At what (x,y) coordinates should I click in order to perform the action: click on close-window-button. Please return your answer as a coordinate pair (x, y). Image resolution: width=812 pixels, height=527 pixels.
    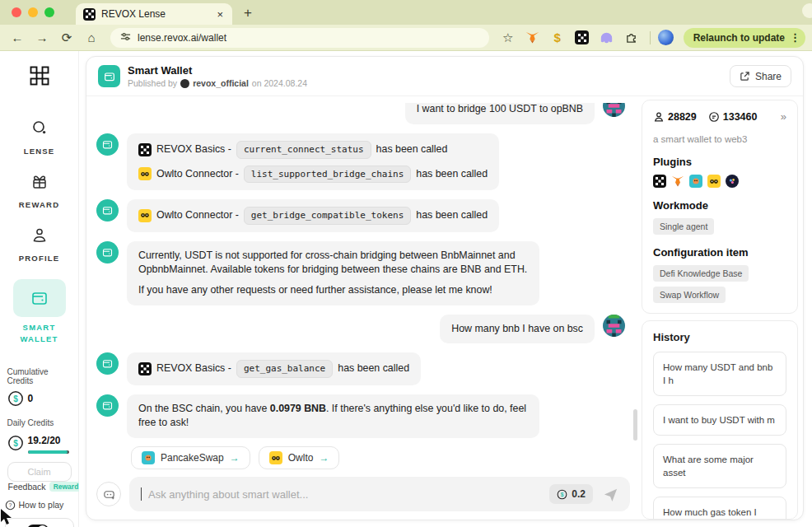
    Looking at the image, I should click on (16, 12).